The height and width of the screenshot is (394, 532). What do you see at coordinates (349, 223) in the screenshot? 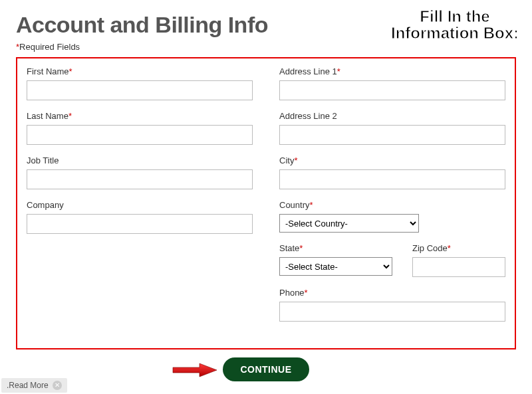
I see `country-select: -Select Country-` at bounding box center [349, 223].